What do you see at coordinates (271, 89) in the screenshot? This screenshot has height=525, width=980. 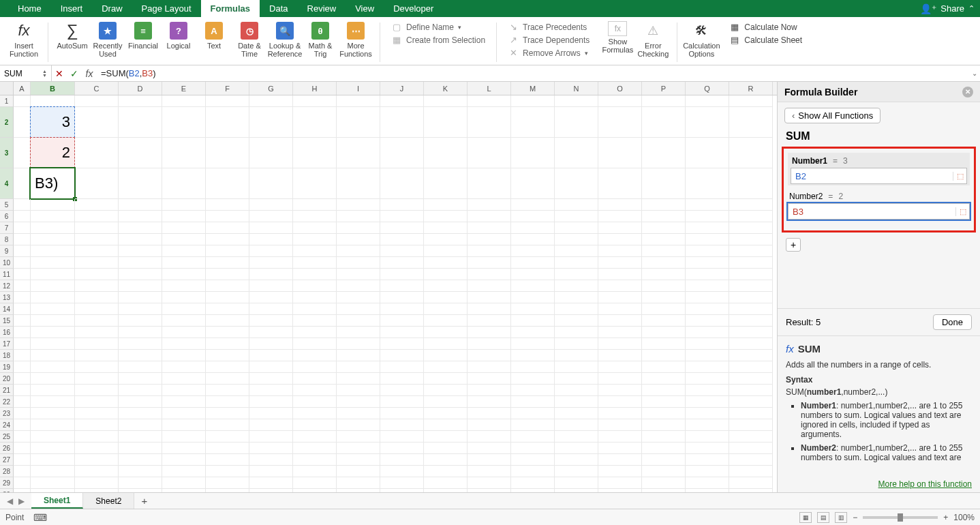 I see `col-header-g: G` at bounding box center [271, 89].